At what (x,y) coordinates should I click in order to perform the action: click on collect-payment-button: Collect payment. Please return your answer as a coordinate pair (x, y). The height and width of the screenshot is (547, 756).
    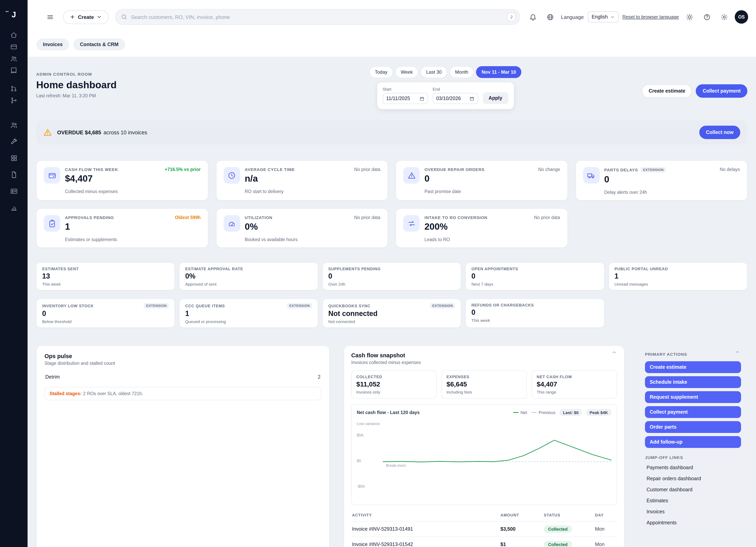
    Looking at the image, I should click on (722, 91).